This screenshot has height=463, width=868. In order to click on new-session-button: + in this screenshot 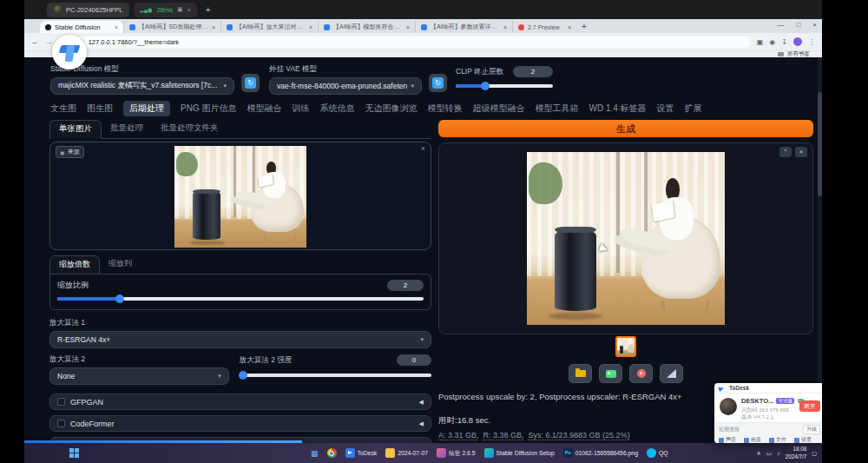, I will do `click(208, 10)`.